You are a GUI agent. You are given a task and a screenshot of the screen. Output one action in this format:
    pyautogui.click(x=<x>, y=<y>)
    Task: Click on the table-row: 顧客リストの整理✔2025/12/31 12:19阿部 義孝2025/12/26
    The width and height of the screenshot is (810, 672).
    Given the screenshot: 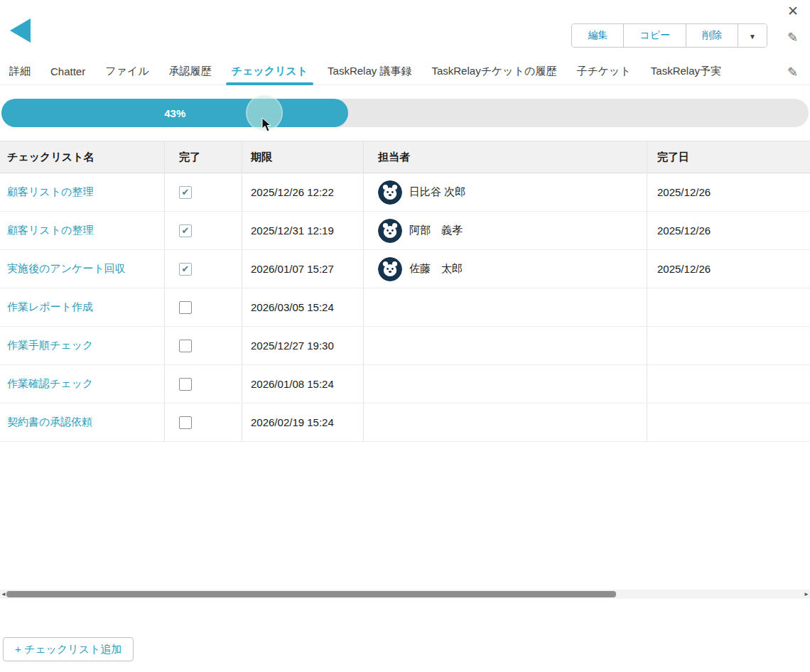 What is the action you would take?
    pyautogui.click(x=405, y=231)
    